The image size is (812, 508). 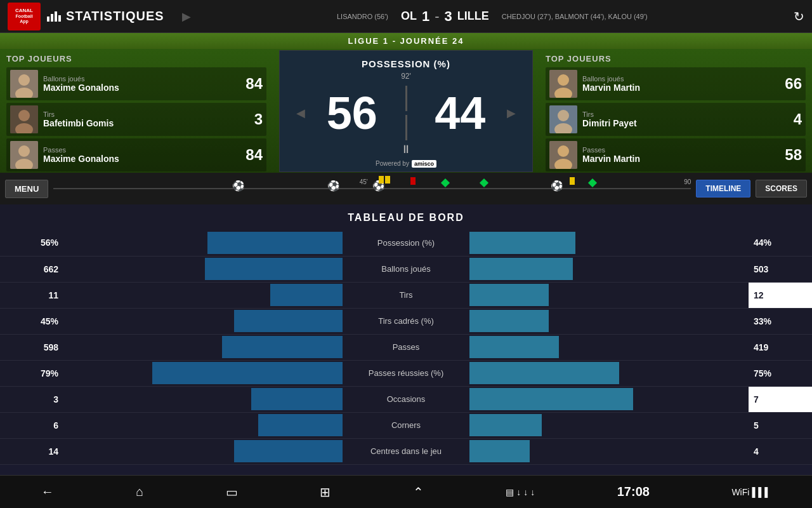 What do you see at coordinates (406, 269) in the screenshot?
I see `stats-row-1: 662 Ballons joués 503` at bounding box center [406, 269].